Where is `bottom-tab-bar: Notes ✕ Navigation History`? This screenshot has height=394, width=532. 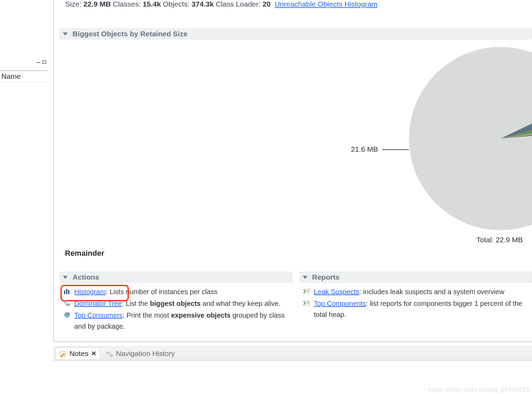
bottom-tab-bar: Notes ✕ Navigation History is located at coordinates (293, 354).